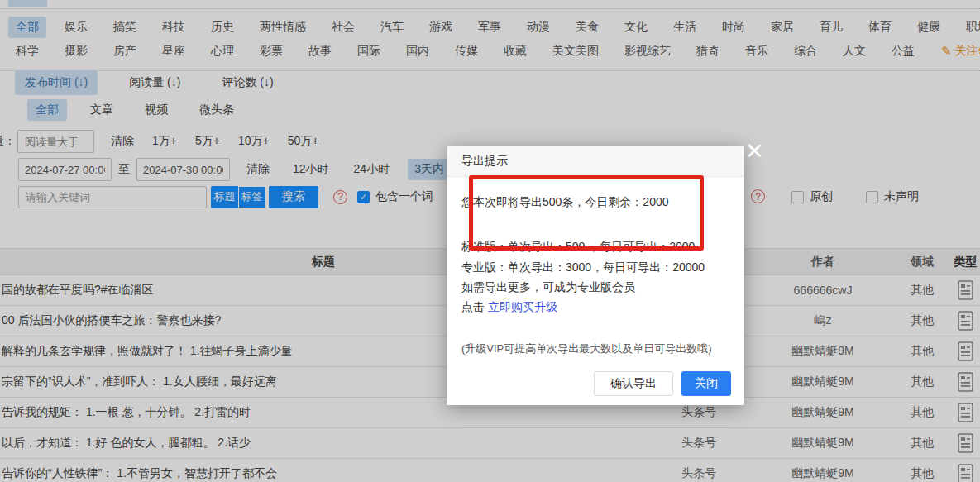 This screenshot has width=980, height=482. I want to click on upgrade-link: 立即购买升级, so click(523, 307).